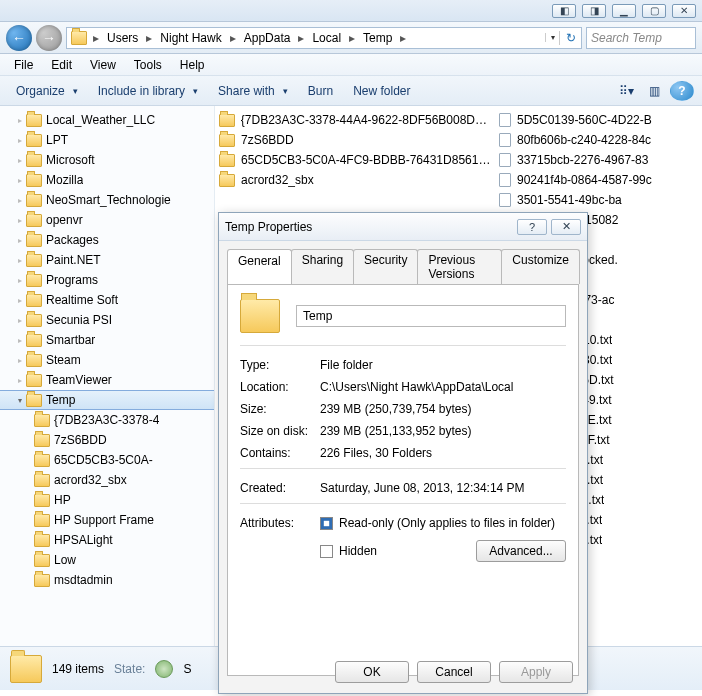  Describe the element at coordinates (260, 266) in the screenshot. I see `tab-general: General` at that location.